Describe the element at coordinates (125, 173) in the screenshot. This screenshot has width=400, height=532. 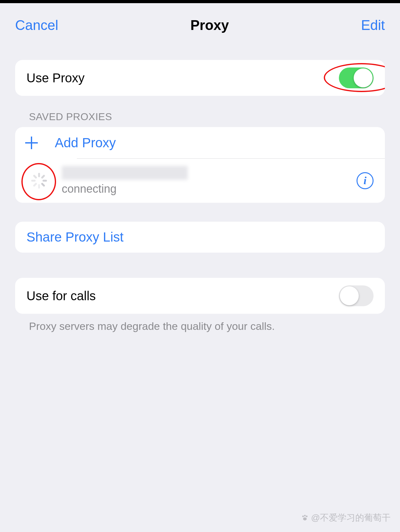
I see `proxy-address-redacted` at that location.